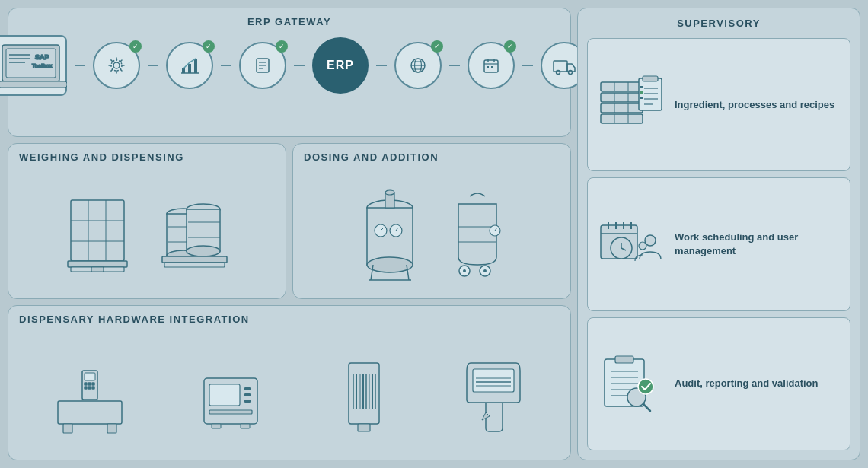 The image size is (868, 468). I want to click on sap-toolbox-box: SAP Toolbox, so click(34, 65).